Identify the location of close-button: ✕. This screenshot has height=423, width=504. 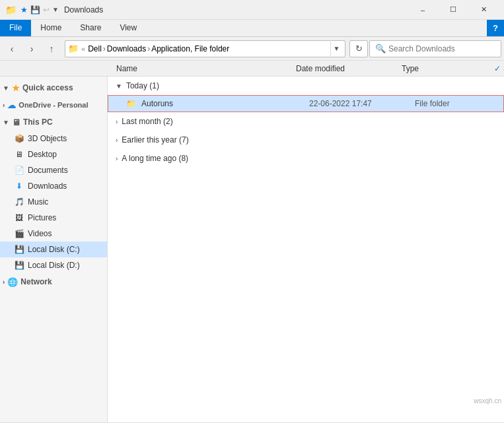
(484, 10).